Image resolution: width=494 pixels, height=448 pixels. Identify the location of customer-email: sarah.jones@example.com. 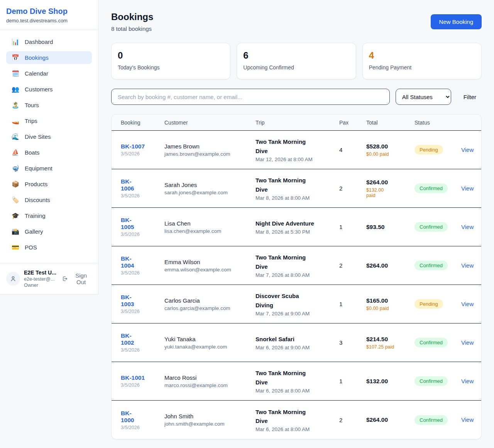
(207, 193).